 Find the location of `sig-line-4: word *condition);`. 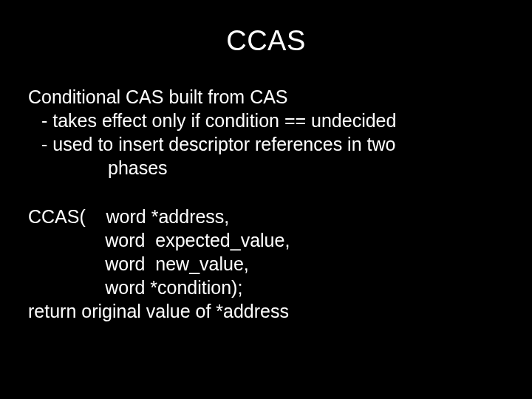

sig-line-4: word *condition); is located at coordinates (266, 287).